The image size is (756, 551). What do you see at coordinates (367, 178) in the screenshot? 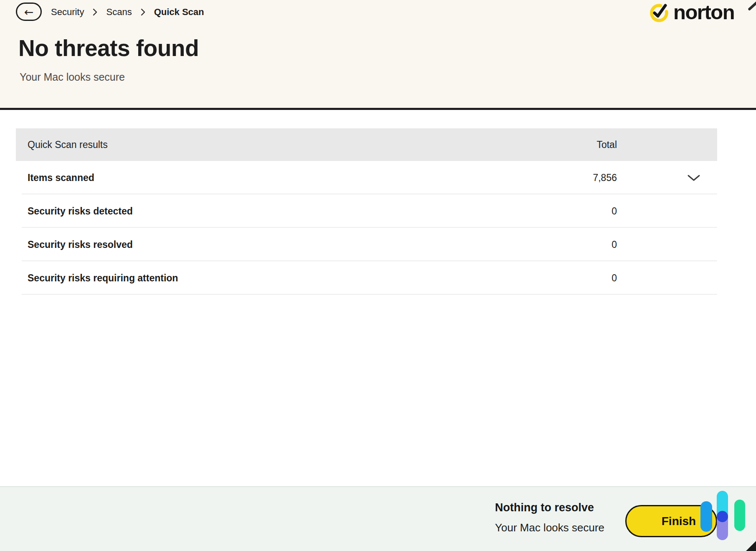
I see `table-row-items-scanned: Items scanned 7,856` at bounding box center [367, 178].